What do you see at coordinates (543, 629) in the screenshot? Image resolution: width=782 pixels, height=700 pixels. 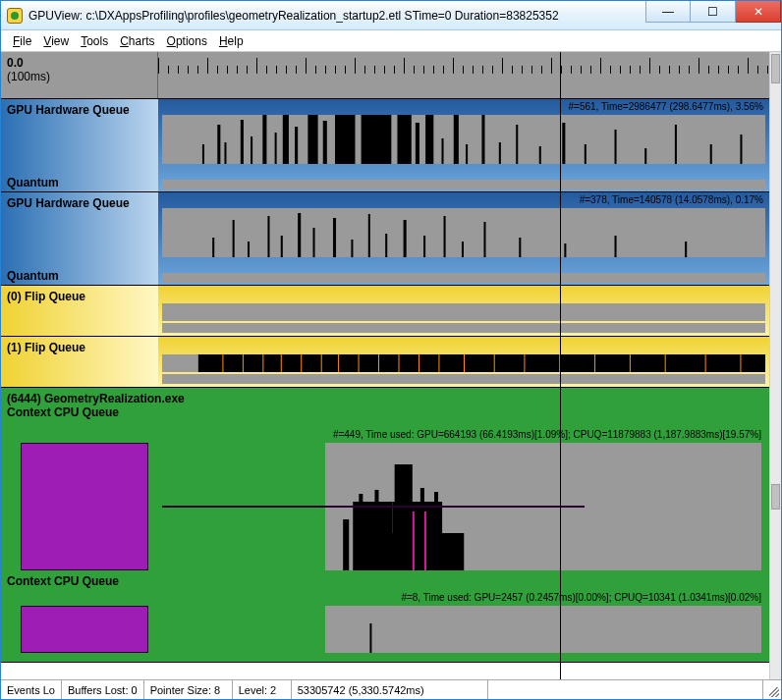 I see `ctx2-track` at bounding box center [543, 629].